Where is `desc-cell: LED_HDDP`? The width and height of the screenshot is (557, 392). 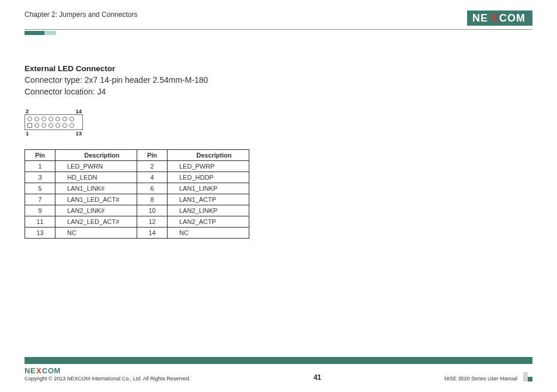 desc-cell: LED_HDDP is located at coordinates (208, 177).